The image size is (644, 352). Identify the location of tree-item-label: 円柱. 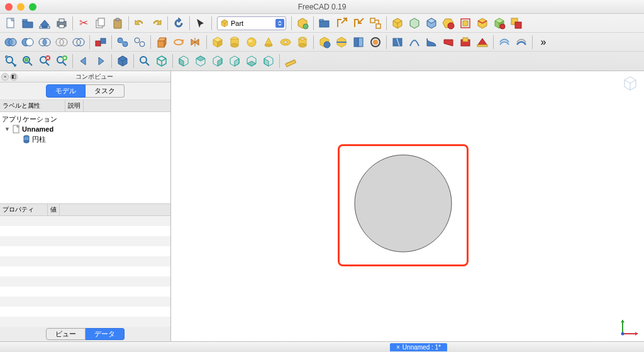
(39, 140).